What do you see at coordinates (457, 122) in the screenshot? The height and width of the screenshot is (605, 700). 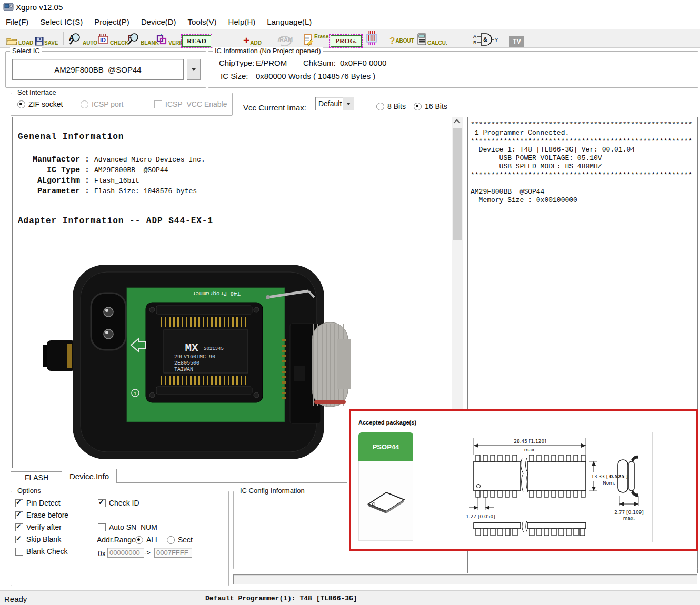 I see `chevron-up-icon` at bounding box center [457, 122].